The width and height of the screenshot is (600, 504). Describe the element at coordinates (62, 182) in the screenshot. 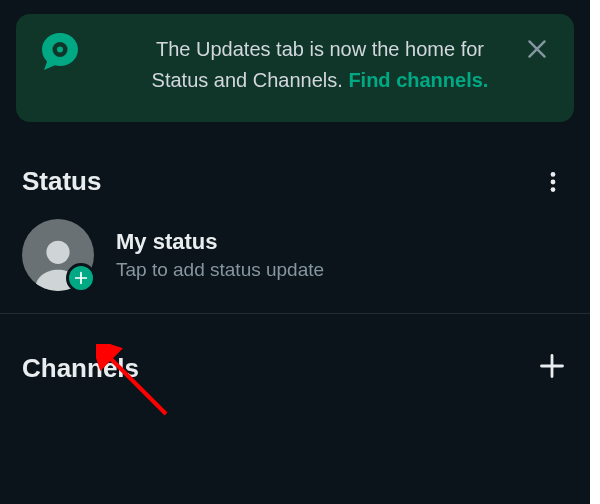

I see `status-title: Status` at that location.